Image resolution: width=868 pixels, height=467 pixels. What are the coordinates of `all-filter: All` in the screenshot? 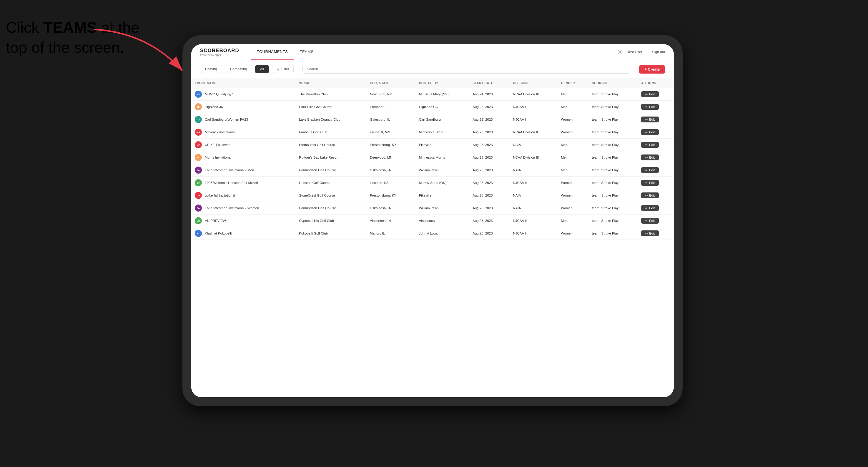 It's located at (262, 69).